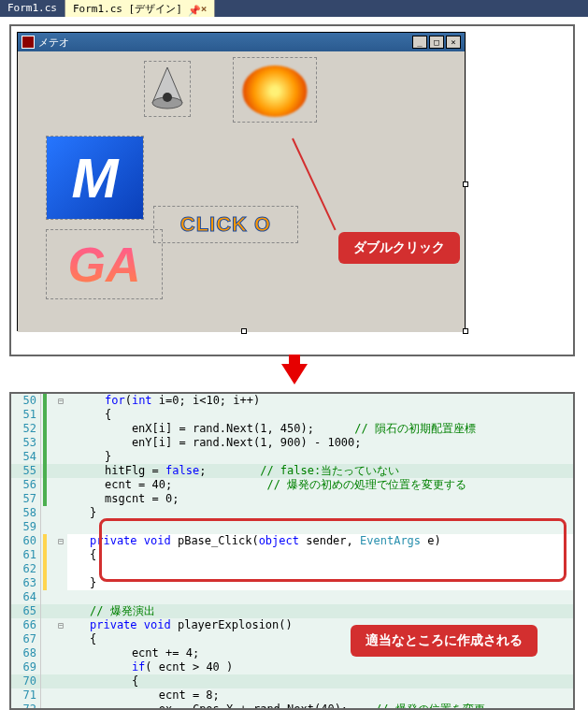  I want to click on line-number: 64, so click(26, 597).